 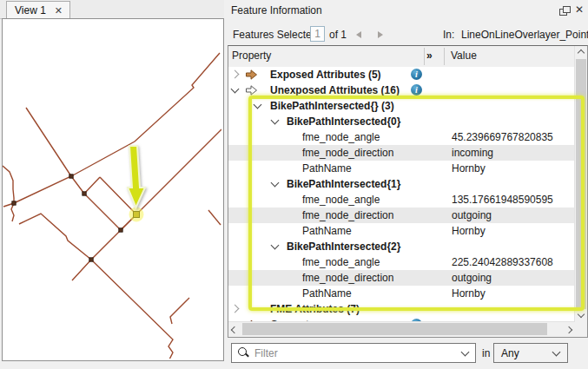 What do you see at coordinates (394, 329) in the screenshot?
I see `horizontal-scroll-thumb` at bounding box center [394, 329].